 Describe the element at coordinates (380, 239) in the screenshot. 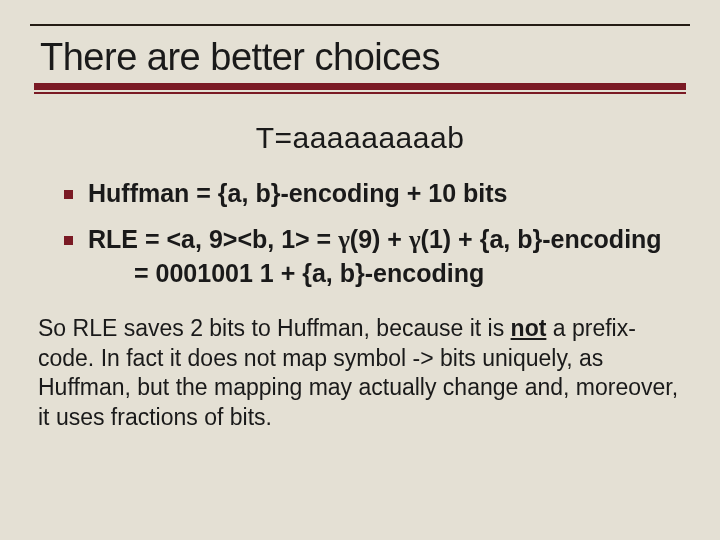

I see `rle-after-g9: (9) +` at that location.